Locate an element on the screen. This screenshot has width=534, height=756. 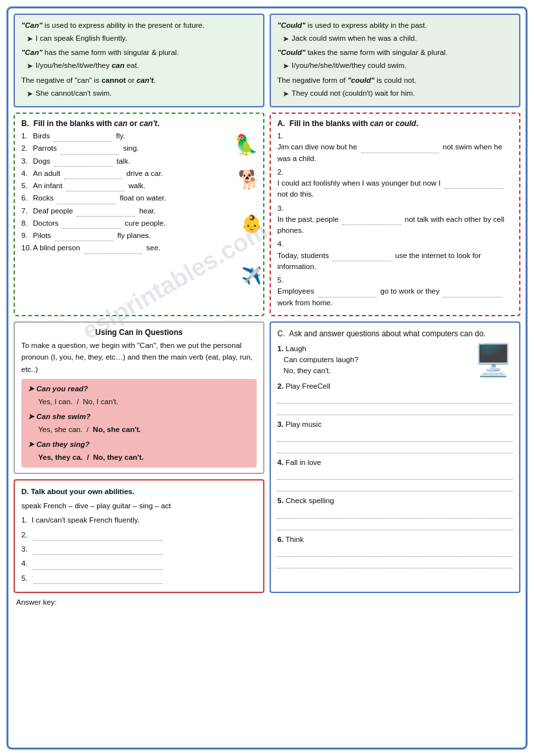
exercise-a-item-5: 5. Employees go to work or they work fro… is located at coordinates (395, 292).